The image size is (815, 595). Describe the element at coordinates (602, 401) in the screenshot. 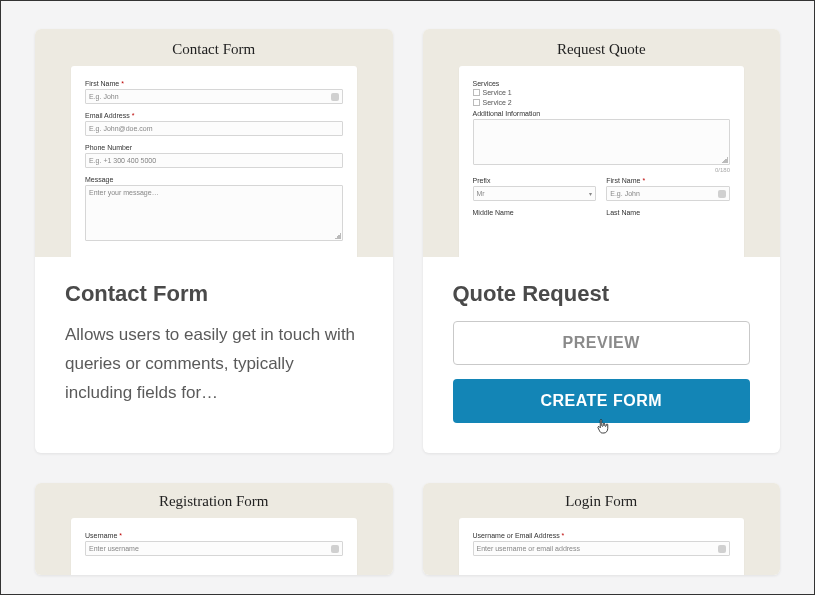

I see `create-form-button: CREATE FORM` at that location.